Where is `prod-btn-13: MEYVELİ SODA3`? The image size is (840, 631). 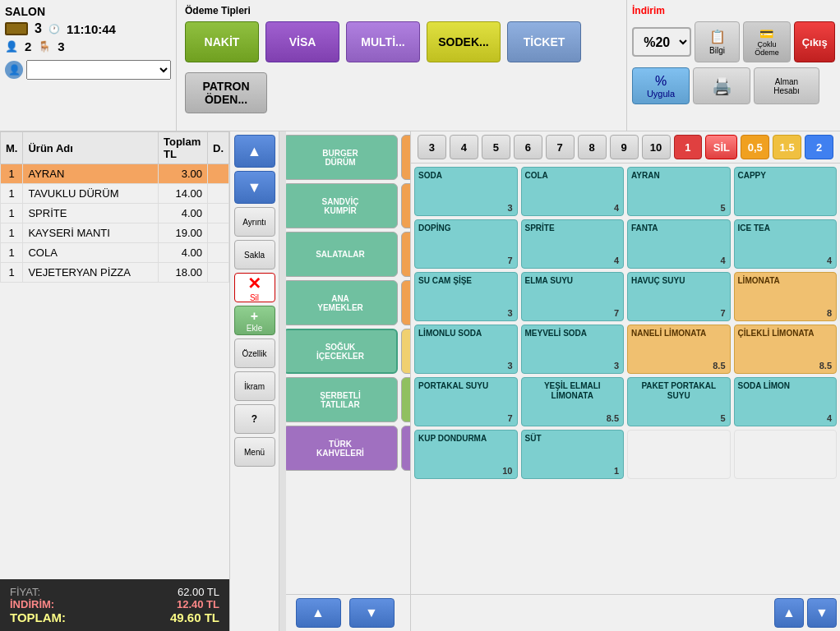 prod-btn-13: MEYVELİ SODA3 is located at coordinates (573, 349).